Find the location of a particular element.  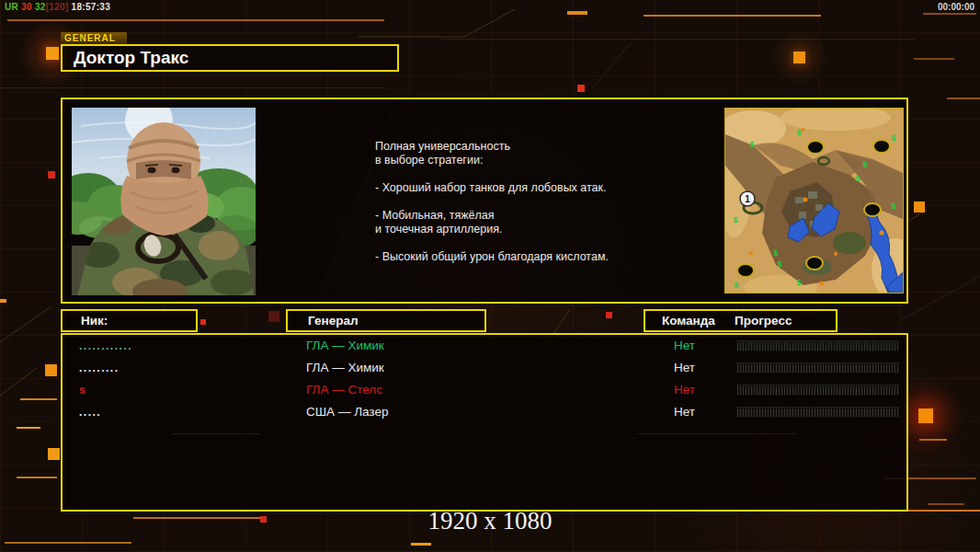

column-header-label: Генерал is located at coordinates (323, 320).